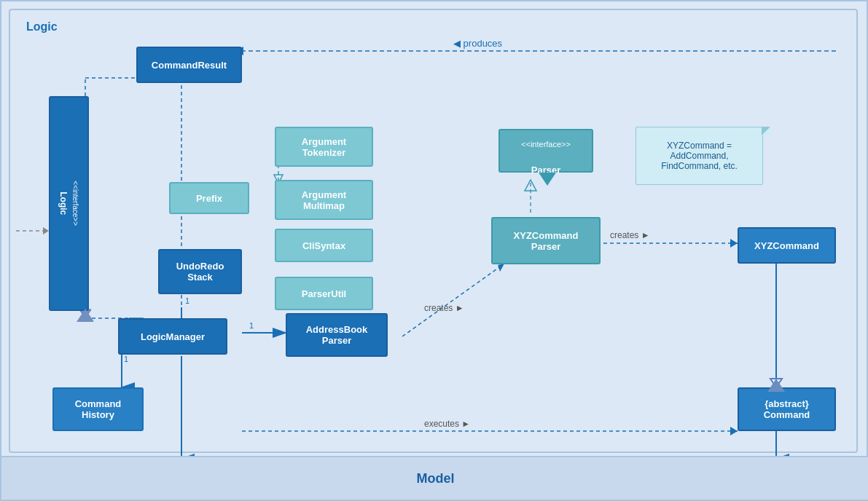 Image resolution: width=868 pixels, height=501 pixels. What do you see at coordinates (700, 156) in the screenshot?
I see `note-xyz-box: XYZCommand = AddCommand, FindCommand, et…` at bounding box center [700, 156].